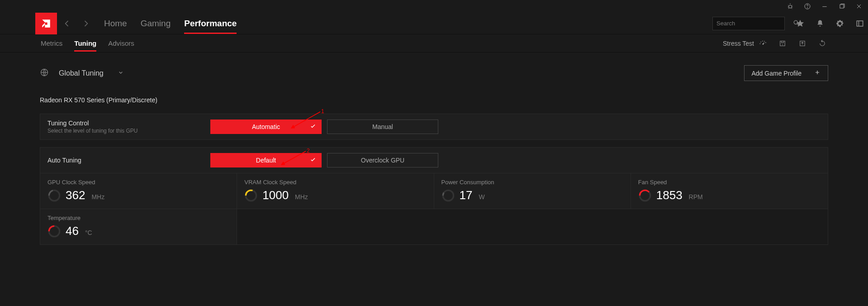 This screenshot has width=868, height=306. I want to click on global-tuning-row: Global Tuning Add Game Profile, so click(434, 73).